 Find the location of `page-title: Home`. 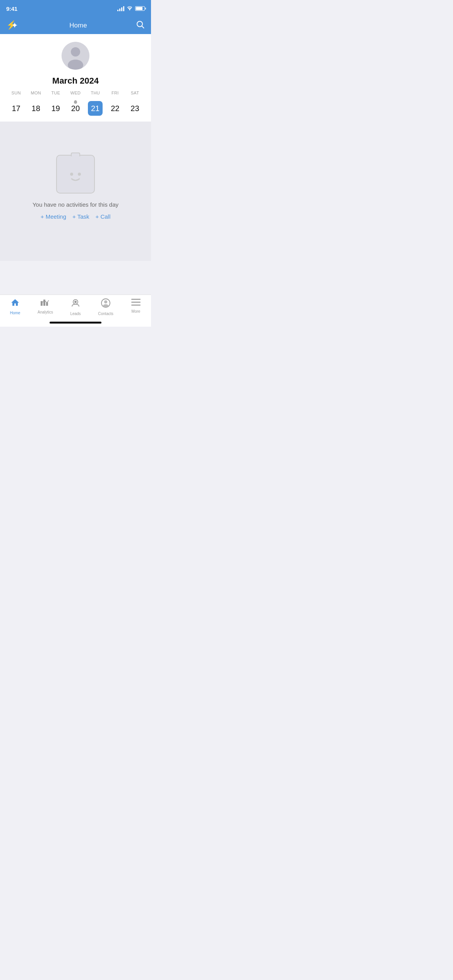

page-title: Home is located at coordinates (78, 26).